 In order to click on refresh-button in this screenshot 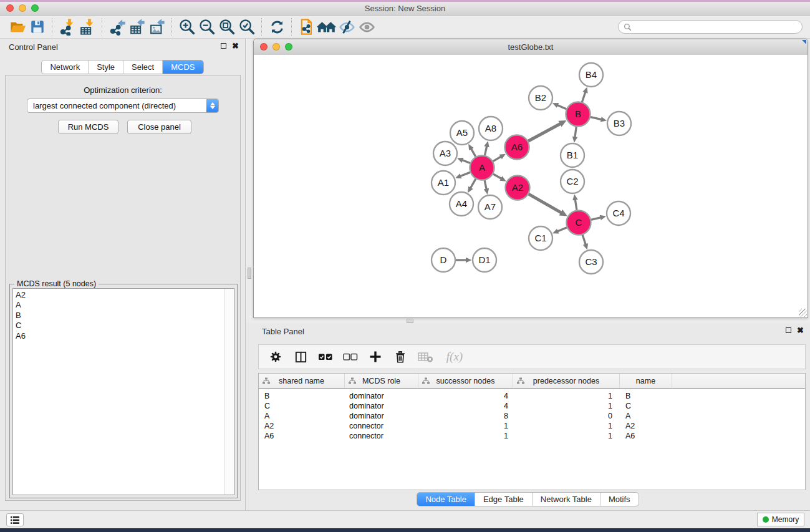, I will do `click(277, 27)`.